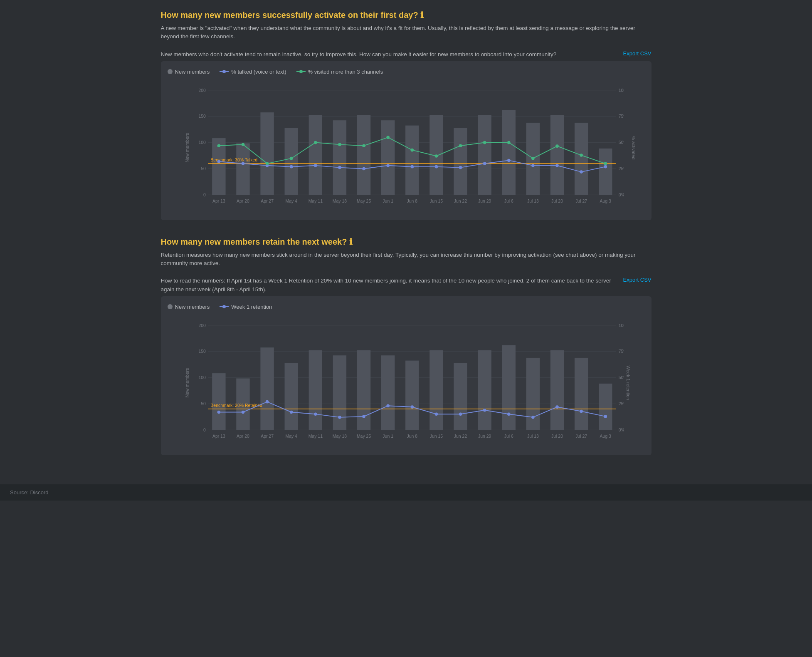  I want to click on activation-chart-container: New members % talked (voice or text) % v…, so click(406, 141).